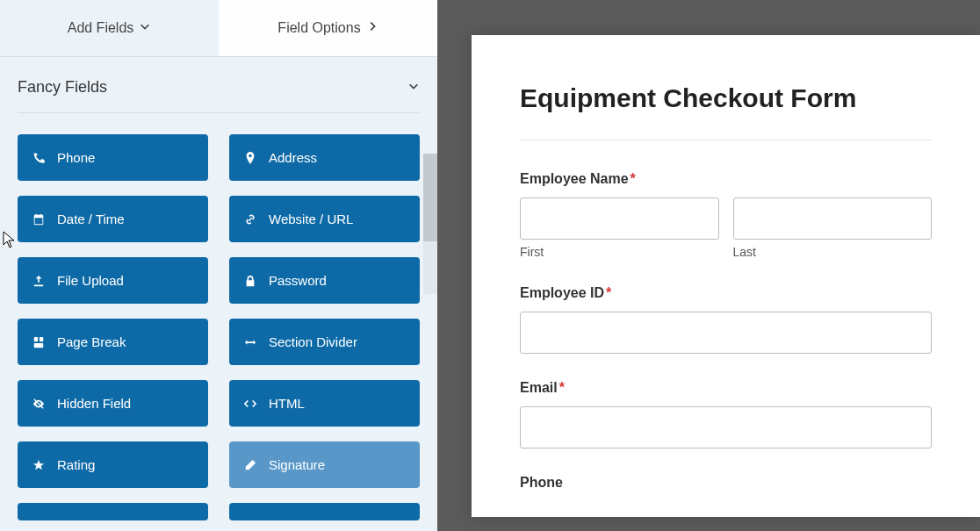 The image size is (980, 531). What do you see at coordinates (91, 219) in the screenshot?
I see `field-label: Date / Time` at bounding box center [91, 219].